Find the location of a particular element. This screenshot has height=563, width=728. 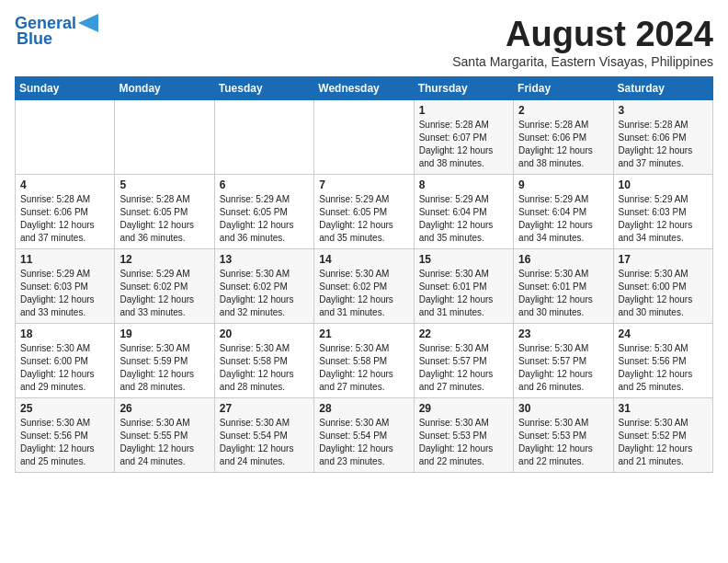

calendar-cell: 28Sunrise: 5:30 AM Sunset: 5:54 PM Dayli… is located at coordinates (364, 436).